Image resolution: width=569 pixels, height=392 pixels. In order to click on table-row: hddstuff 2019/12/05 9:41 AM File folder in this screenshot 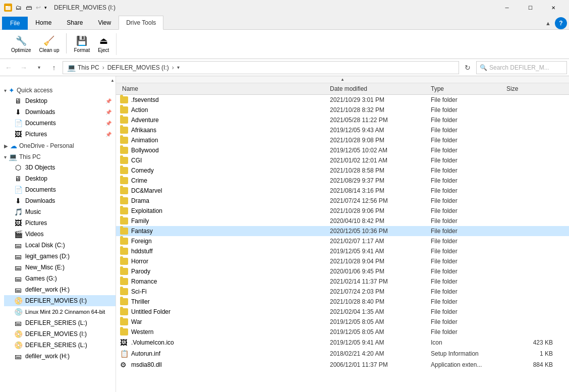, I will do `click(343, 251)`.